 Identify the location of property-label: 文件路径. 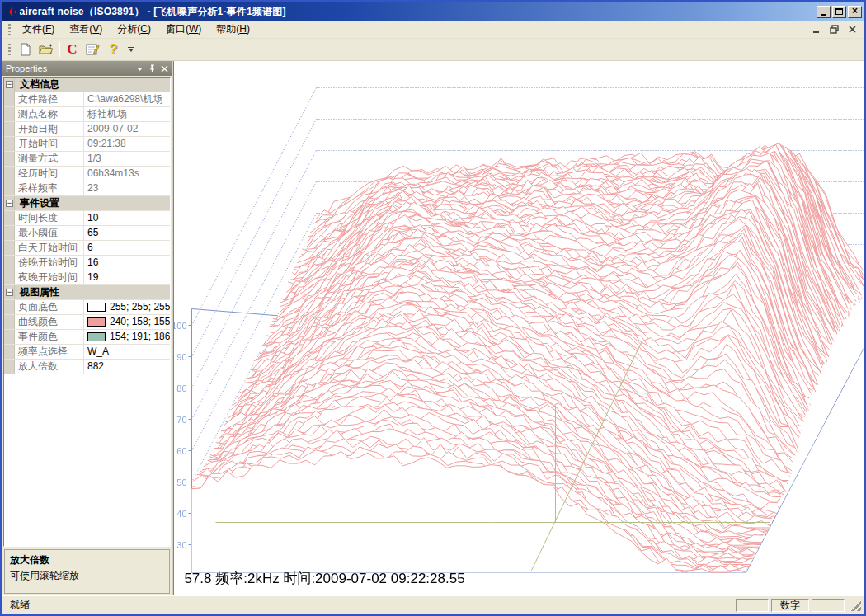
(49, 99).